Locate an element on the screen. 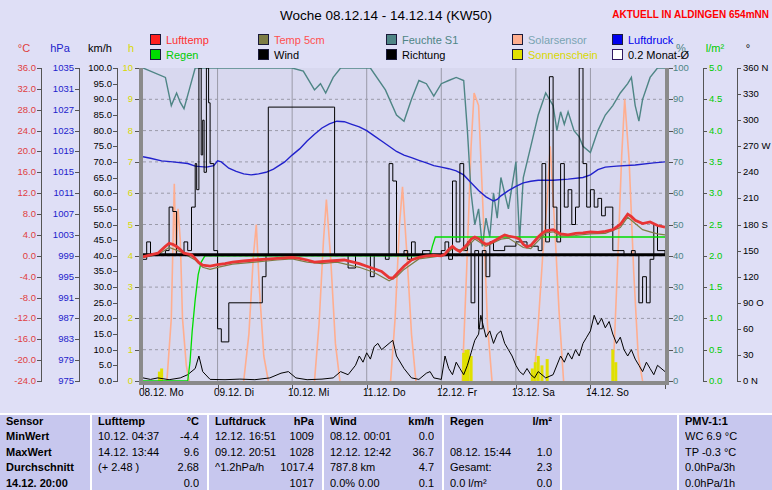 The height and width of the screenshot is (490, 772). table-cell-value: 1017 is located at coordinates (264, 483).